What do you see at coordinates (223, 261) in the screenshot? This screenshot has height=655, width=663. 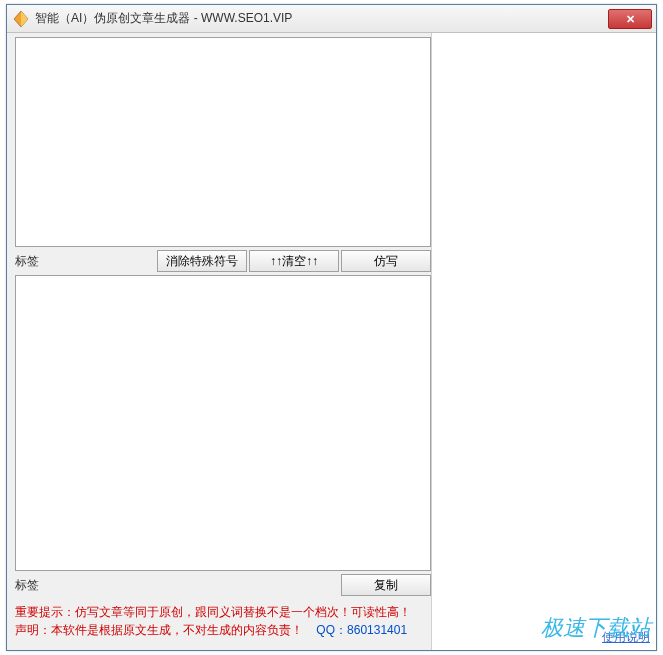 I see `top-toolbar: 标签 消除特殊符号 ↑↑清空↑↑ 仿写` at bounding box center [223, 261].